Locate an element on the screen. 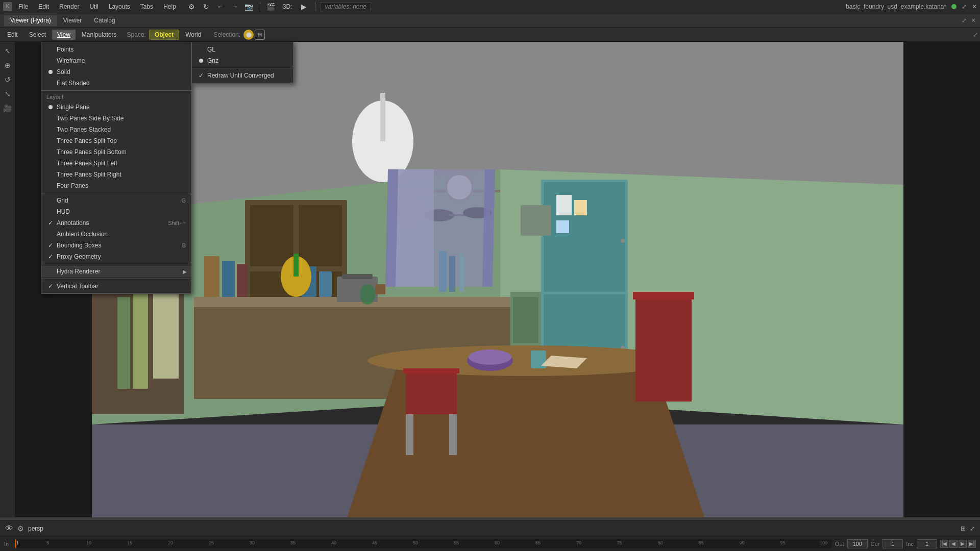 The image size is (980, 551). tick-75: 75 is located at coordinates (620, 543).